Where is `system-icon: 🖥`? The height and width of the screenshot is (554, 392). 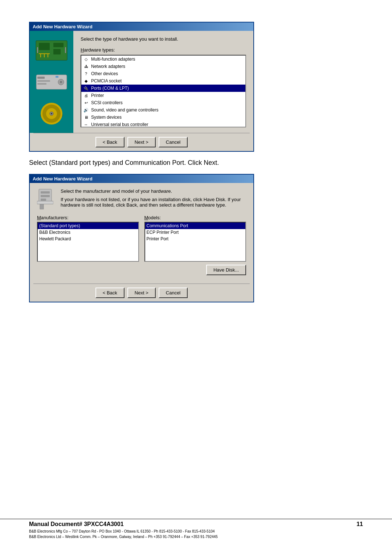
system-icon: 🖥 is located at coordinates (86, 117).